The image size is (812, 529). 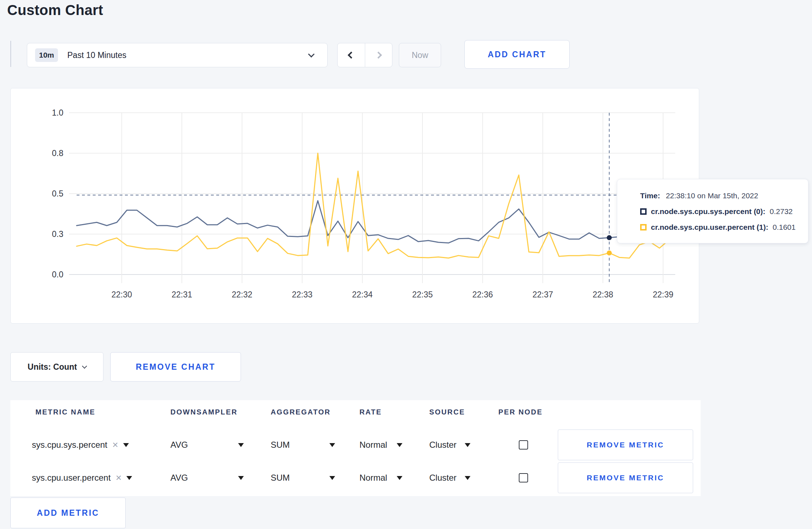 I want to click on svg-text: 22:37, so click(x=543, y=295).